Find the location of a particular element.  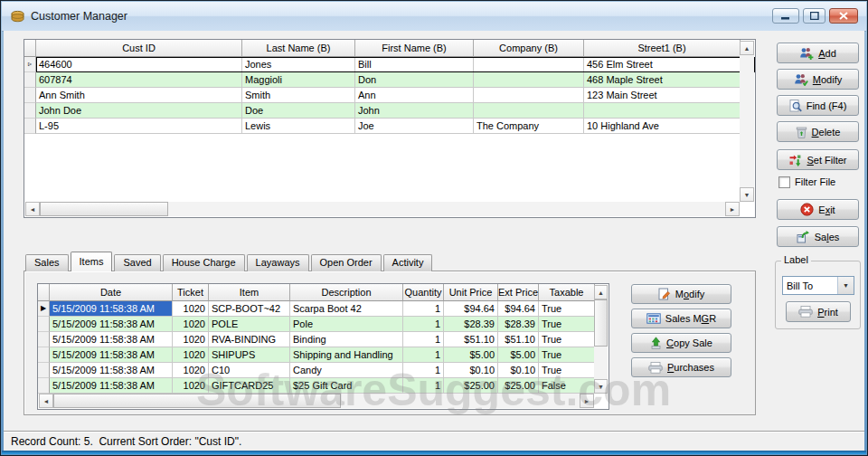

cell: Binding is located at coordinates (347, 340).